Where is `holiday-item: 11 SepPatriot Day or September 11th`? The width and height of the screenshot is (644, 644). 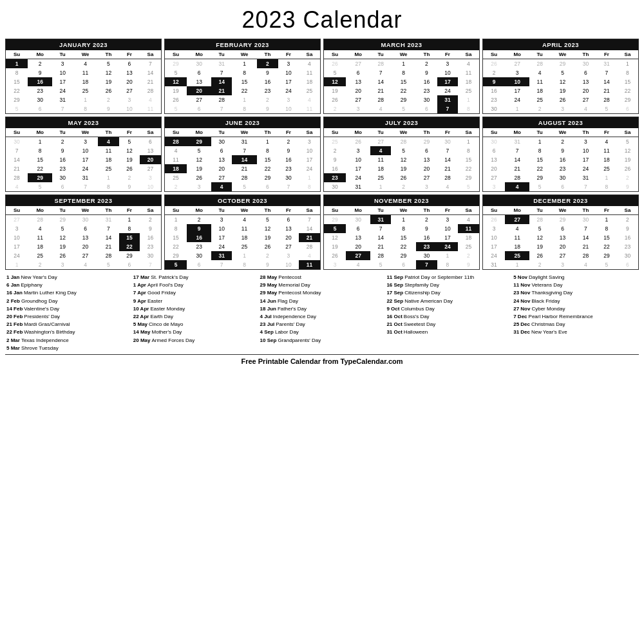 holiday-item: 11 SepPatriot Day or September 11th is located at coordinates (448, 277).